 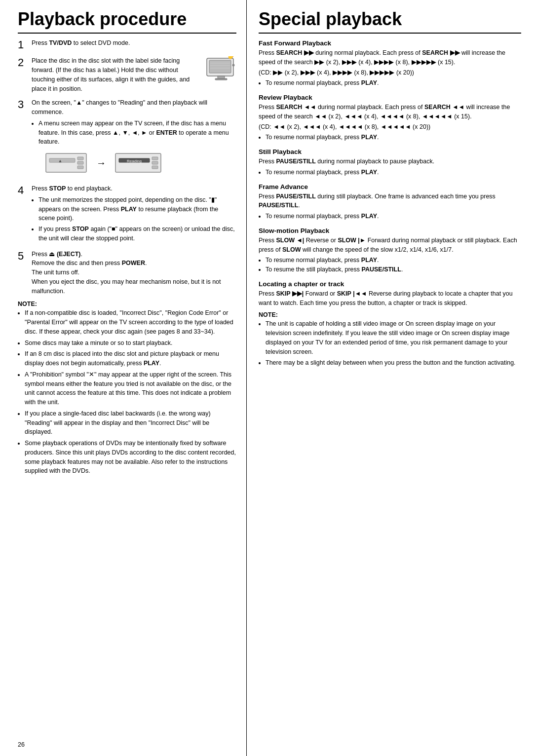 I want to click on step-4-content: Press STOP to end playback. The unit mem…, so click(x=134, y=214).